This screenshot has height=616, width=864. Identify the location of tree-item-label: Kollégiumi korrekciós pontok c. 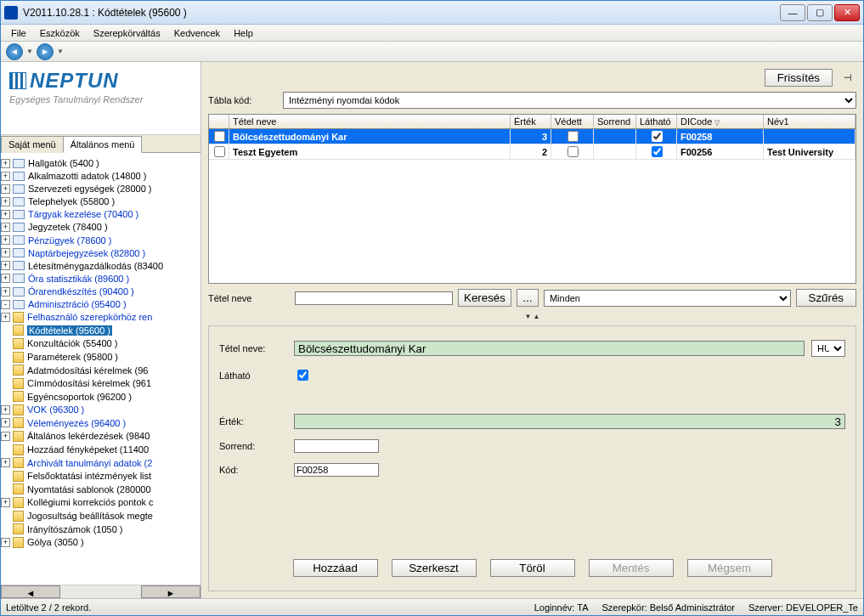
(90, 503).